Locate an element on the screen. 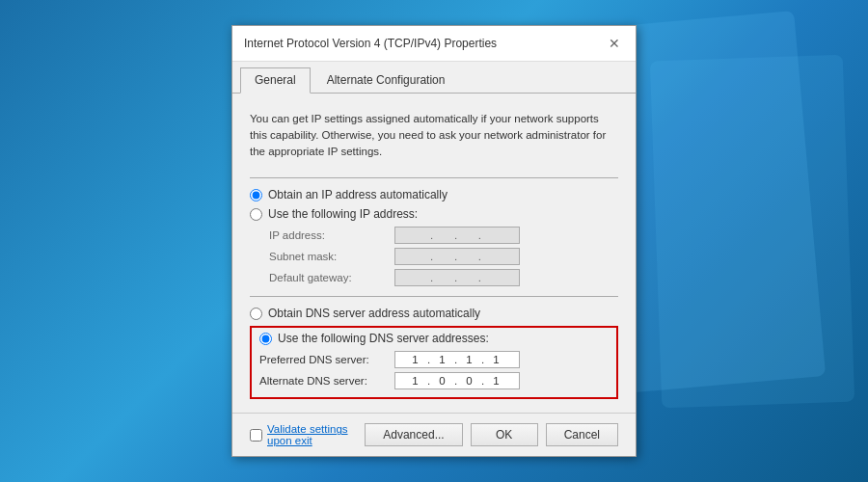 This screenshot has width=868, height=482. button-row: Advanced... OK Cancel is located at coordinates (492, 435).